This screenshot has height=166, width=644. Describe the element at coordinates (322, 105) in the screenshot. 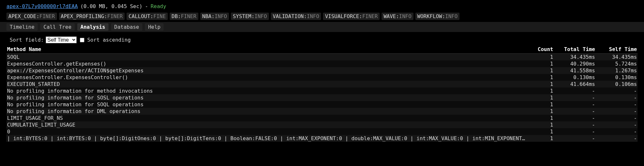

I see `table-row: No profiling information for SOQL operat…` at that location.